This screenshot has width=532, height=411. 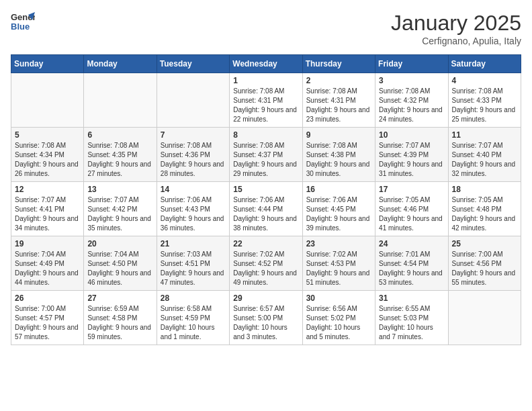 What do you see at coordinates (266, 81) in the screenshot?
I see `day-number: 1` at bounding box center [266, 81].